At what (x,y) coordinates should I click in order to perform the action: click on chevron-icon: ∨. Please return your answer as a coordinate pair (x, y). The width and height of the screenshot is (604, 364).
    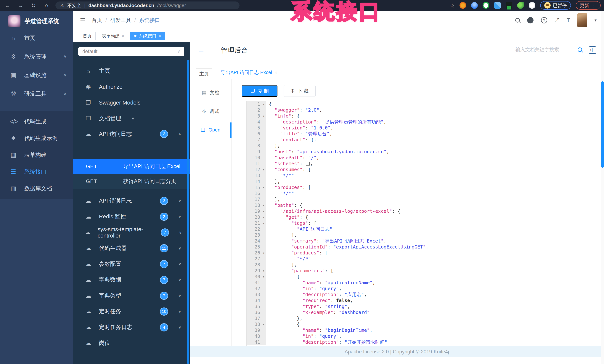
    Looking at the image, I should click on (180, 312).